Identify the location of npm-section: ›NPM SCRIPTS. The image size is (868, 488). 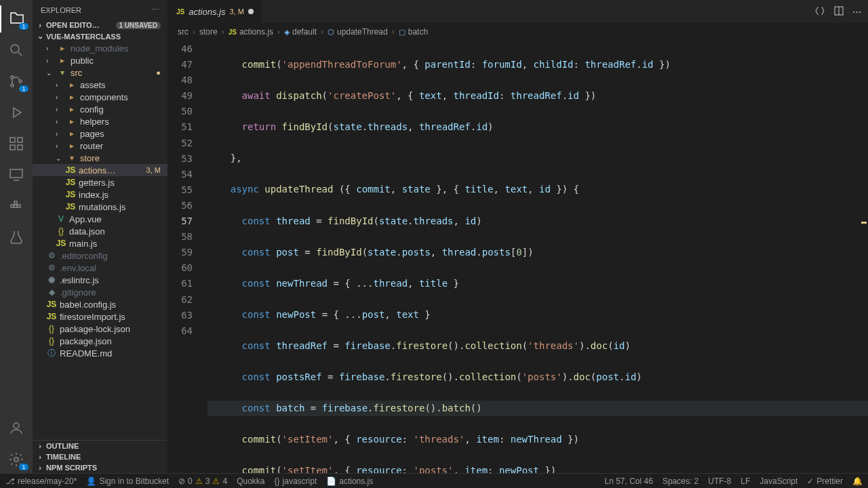
(100, 468).